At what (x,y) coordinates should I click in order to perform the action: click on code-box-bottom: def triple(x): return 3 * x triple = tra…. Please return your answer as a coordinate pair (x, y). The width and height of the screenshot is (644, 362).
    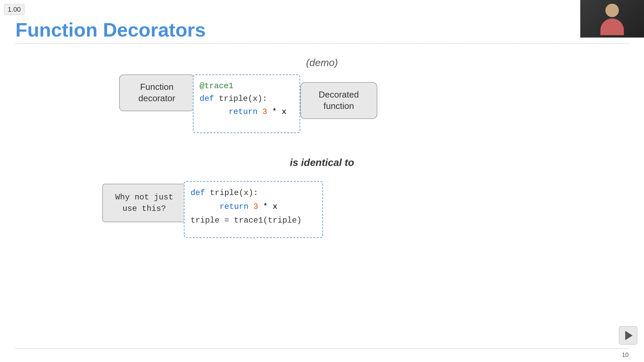
    Looking at the image, I should click on (254, 209).